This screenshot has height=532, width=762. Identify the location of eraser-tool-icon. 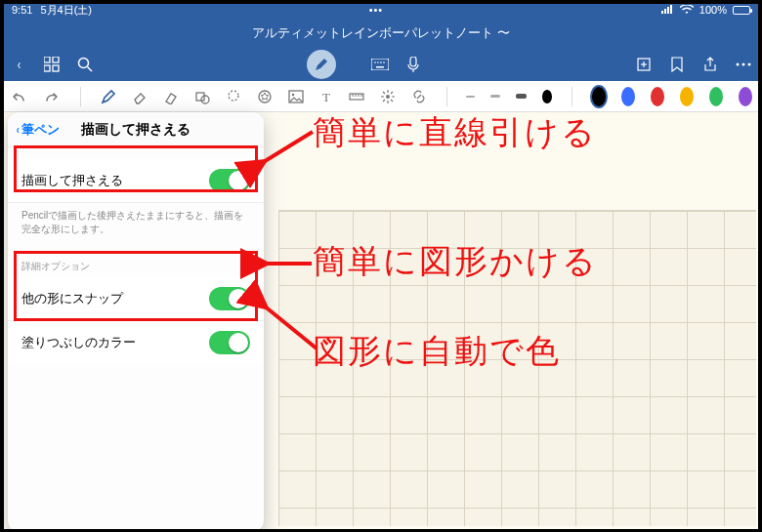
(140, 97).